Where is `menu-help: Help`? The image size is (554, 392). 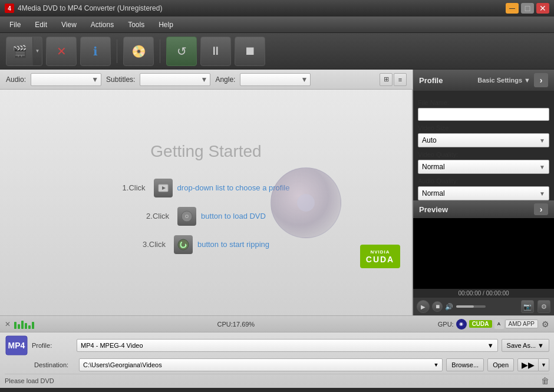
menu-help: Help is located at coordinates (166, 25).